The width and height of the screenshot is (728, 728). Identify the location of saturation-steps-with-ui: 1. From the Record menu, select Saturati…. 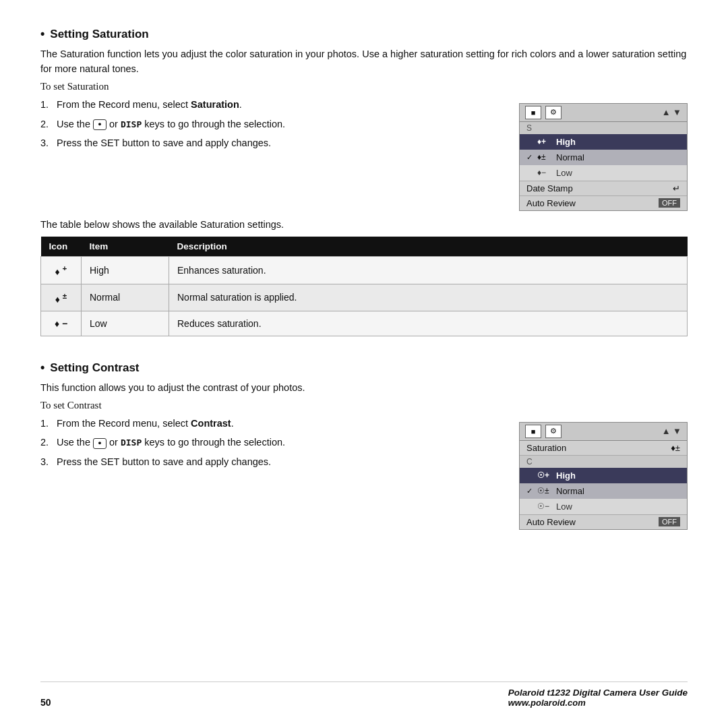
(364, 154).